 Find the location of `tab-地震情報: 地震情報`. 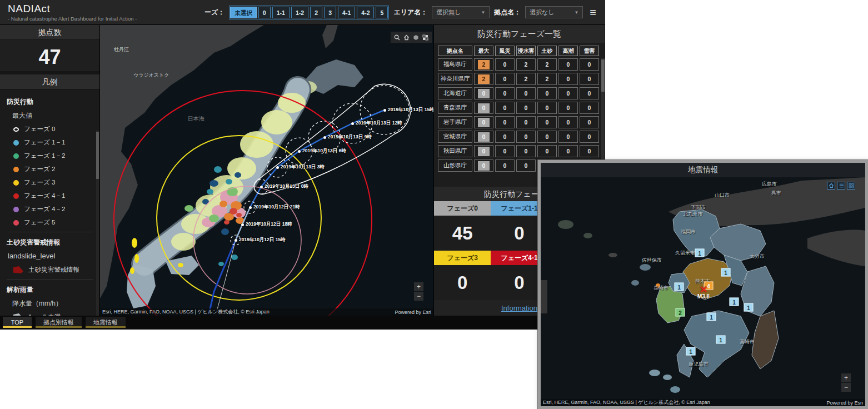

tab-地震情報: 地震情報 is located at coordinates (106, 322).